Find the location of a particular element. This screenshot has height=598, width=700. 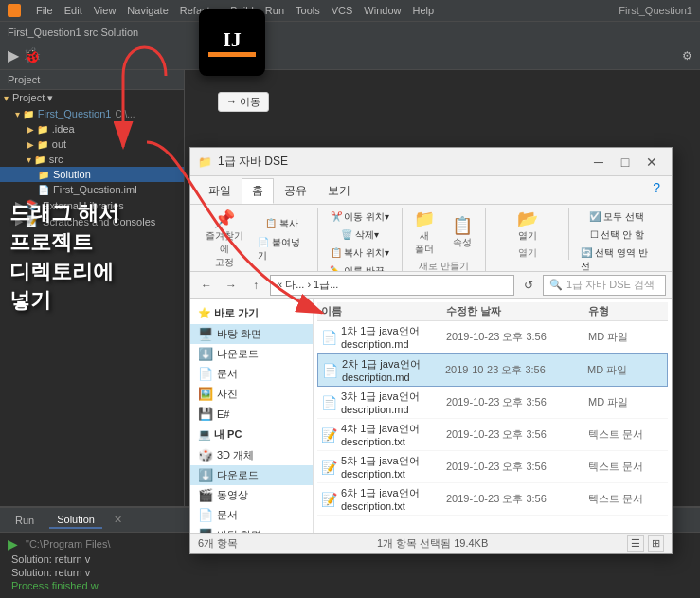

tree-path-hint: C:\... is located at coordinates (125, 114).